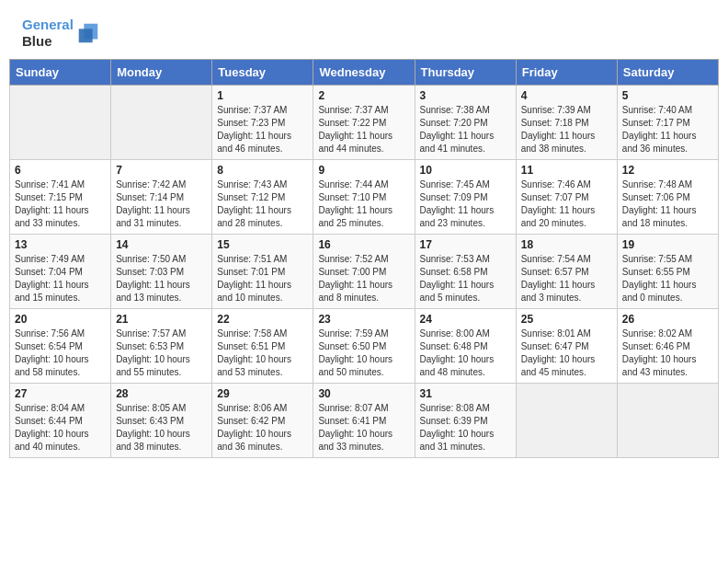 The image size is (728, 563). Describe the element at coordinates (88, 33) in the screenshot. I see `logo-icon` at that location.